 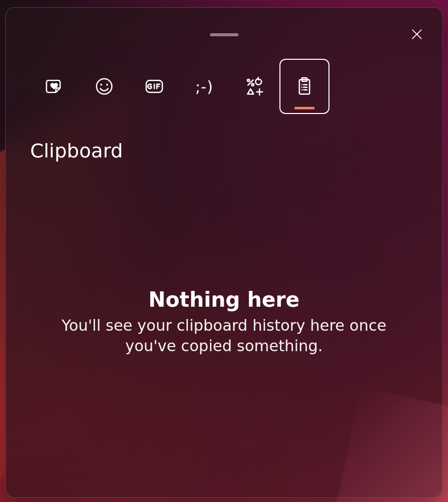 I want to click on tab-kaomoji: ;-), so click(x=204, y=86).